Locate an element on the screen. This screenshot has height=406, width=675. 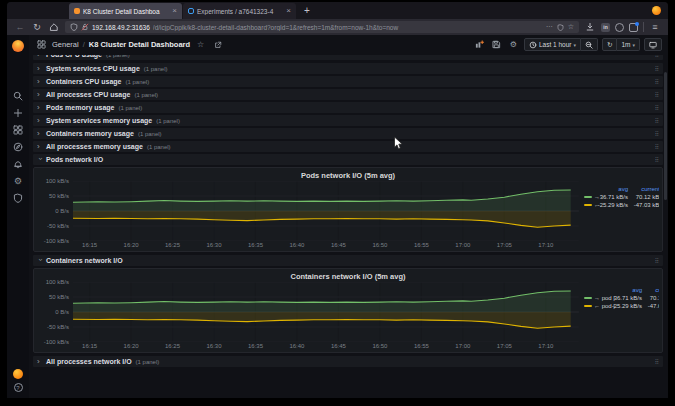
toolbar-divider is located at coordinates (644, 27).